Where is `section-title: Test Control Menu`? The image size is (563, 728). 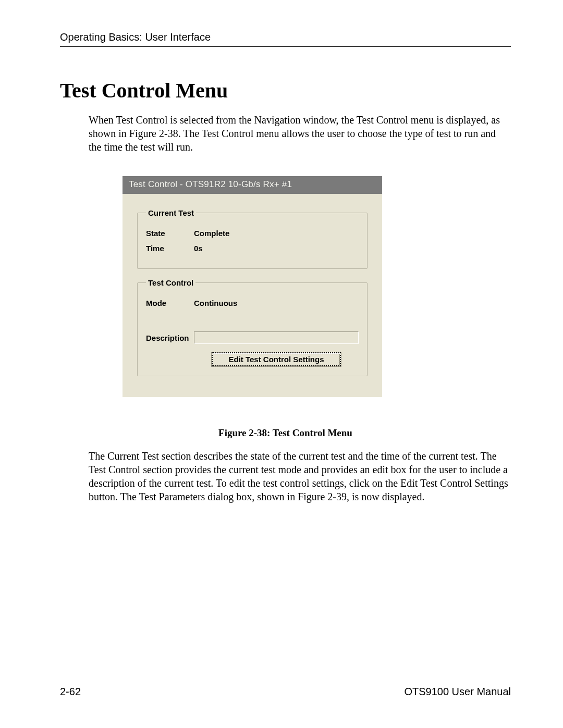 section-title: Test Control Menu is located at coordinates (286, 91).